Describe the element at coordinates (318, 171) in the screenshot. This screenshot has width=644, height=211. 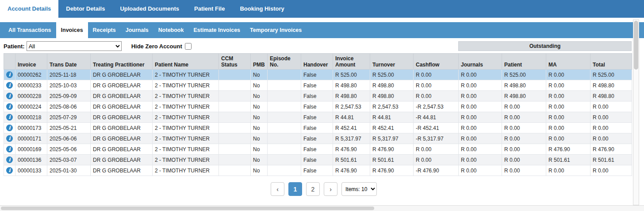
I see `table-row: i000001332025-01-30DR G GROBELAAR2 - TIM…` at that location.